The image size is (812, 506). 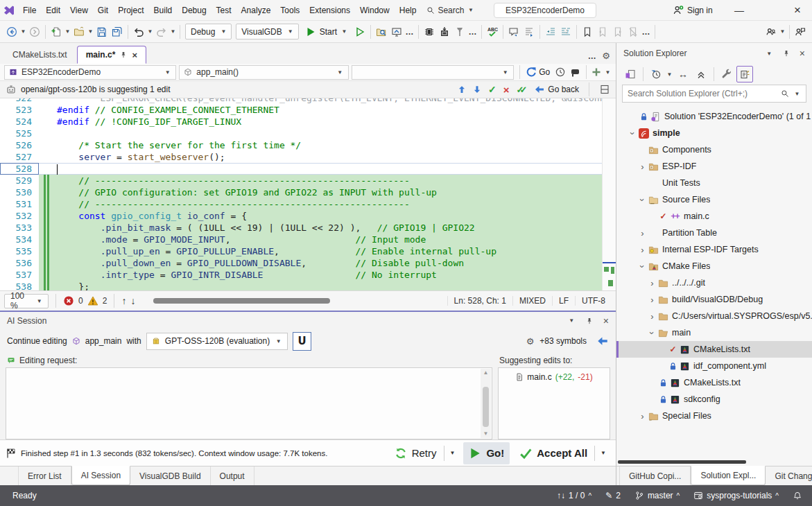 I want to click on go-back-button: Go back, so click(x=556, y=89).